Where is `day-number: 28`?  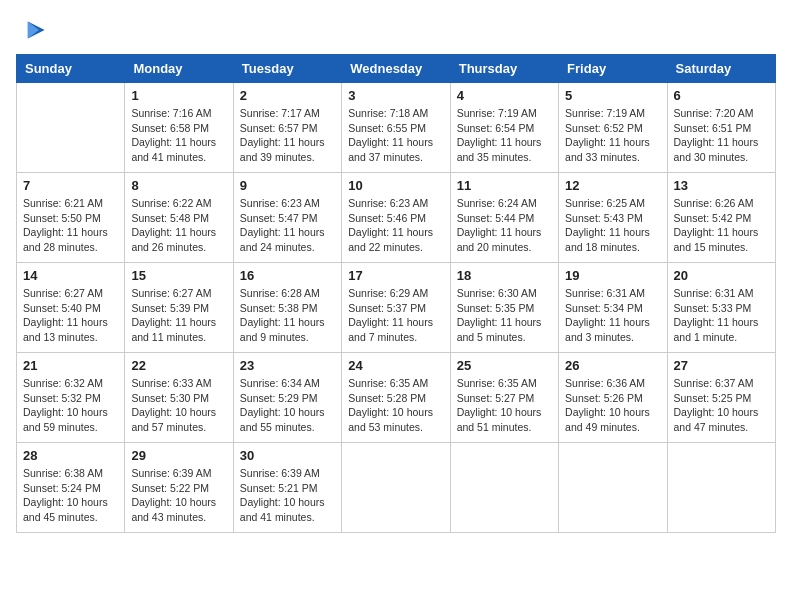 day-number: 28 is located at coordinates (70, 456).